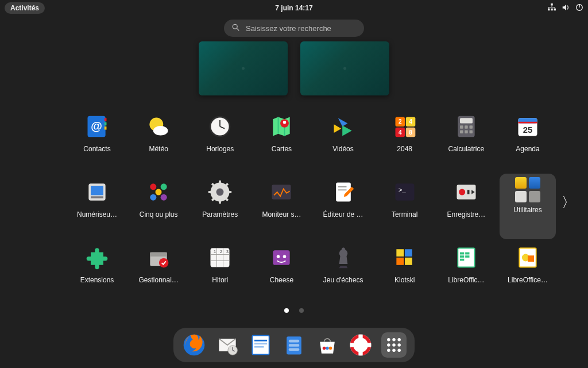 The width and height of the screenshot is (588, 368). What do you see at coordinates (281, 280) in the screenshot?
I see `app-label: Cheese` at bounding box center [281, 280].